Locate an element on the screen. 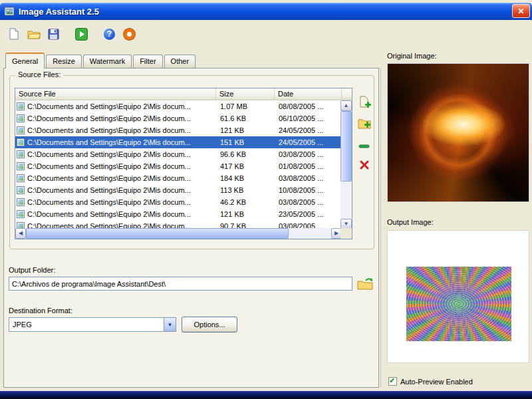 This screenshot has width=532, height=399. add-folder-icon is located at coordinates (364, 124).